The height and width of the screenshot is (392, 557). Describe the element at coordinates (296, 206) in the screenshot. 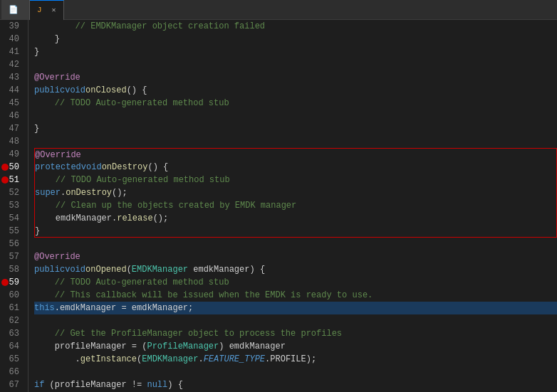

I see `code-line: // Clean up the objects created by EMDK …` at that location.